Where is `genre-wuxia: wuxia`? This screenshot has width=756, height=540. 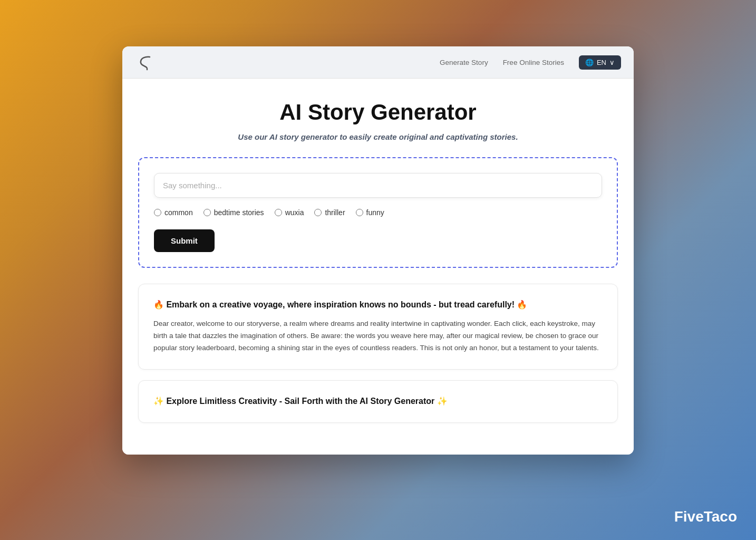
genre-wuxia: wuxia is located at coordinates (289, 213).